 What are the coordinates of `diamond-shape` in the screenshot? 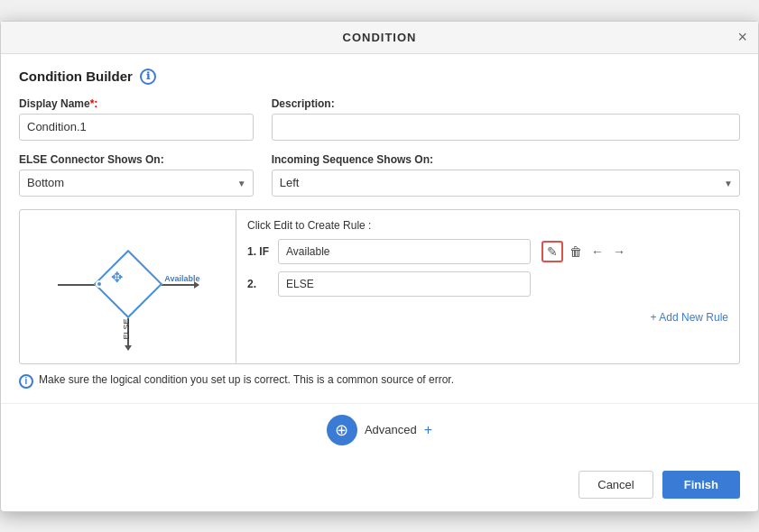 It's located at (127, 283).